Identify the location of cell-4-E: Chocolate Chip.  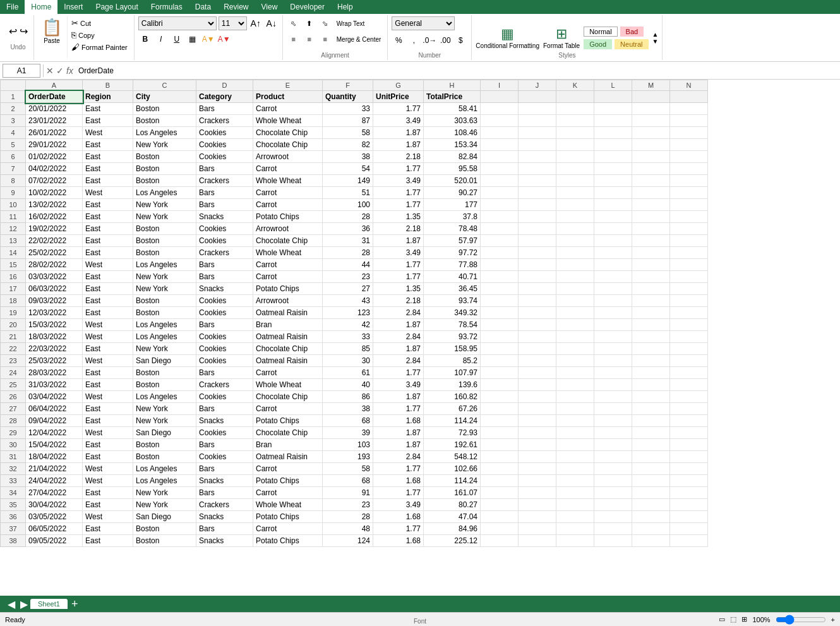
(288, 133).